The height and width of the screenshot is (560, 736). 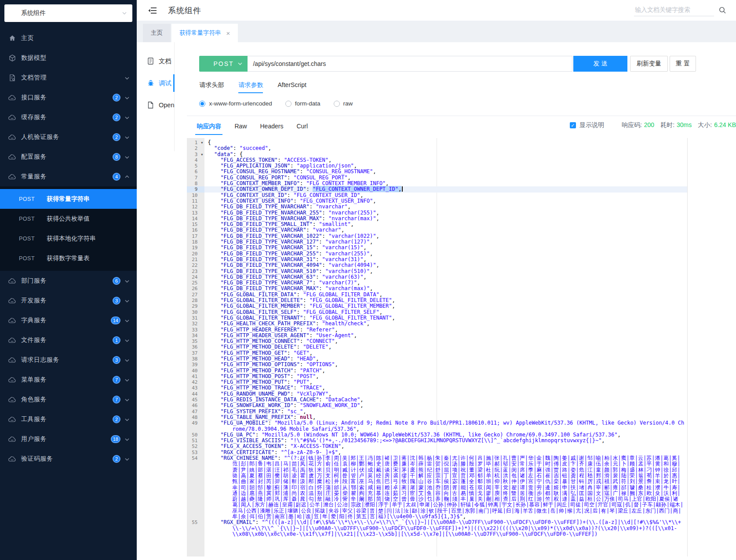 What do you see at coordinates (343, 104) in the screenshot?
I see `body-type-radio: raw` at bounding box center [343, 104].